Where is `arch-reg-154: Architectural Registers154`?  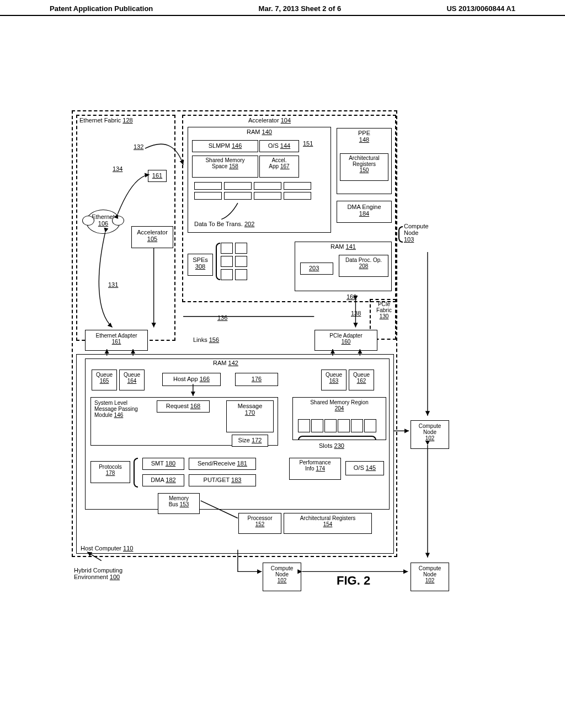 arch-reg-154: Architectural Registers154 is located at coordinates (328, 523).